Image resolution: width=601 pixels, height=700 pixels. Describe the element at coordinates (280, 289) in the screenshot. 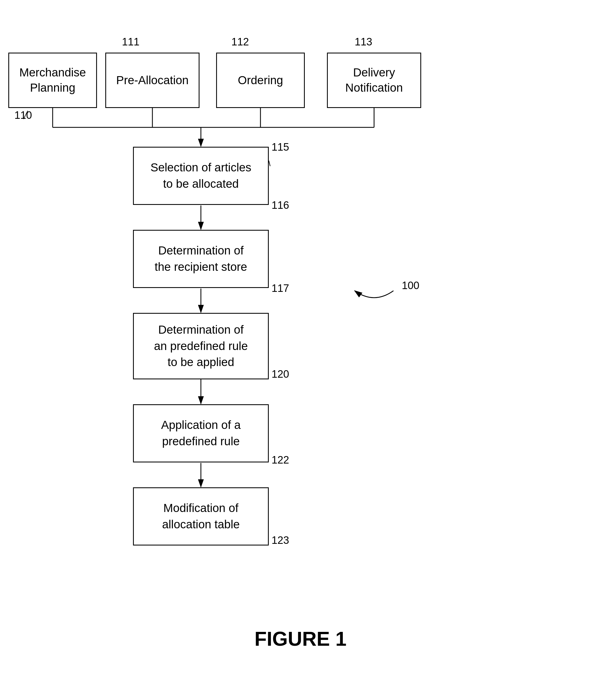

I see `ref-117: 117` at that location.